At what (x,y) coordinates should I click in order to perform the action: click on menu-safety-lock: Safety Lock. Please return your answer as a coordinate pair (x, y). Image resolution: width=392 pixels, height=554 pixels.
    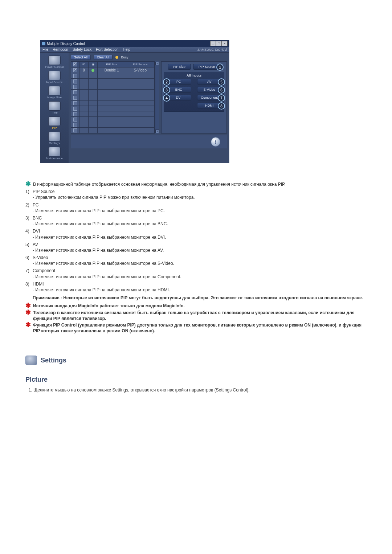
    Looking at the image, I should click on (82, 49).